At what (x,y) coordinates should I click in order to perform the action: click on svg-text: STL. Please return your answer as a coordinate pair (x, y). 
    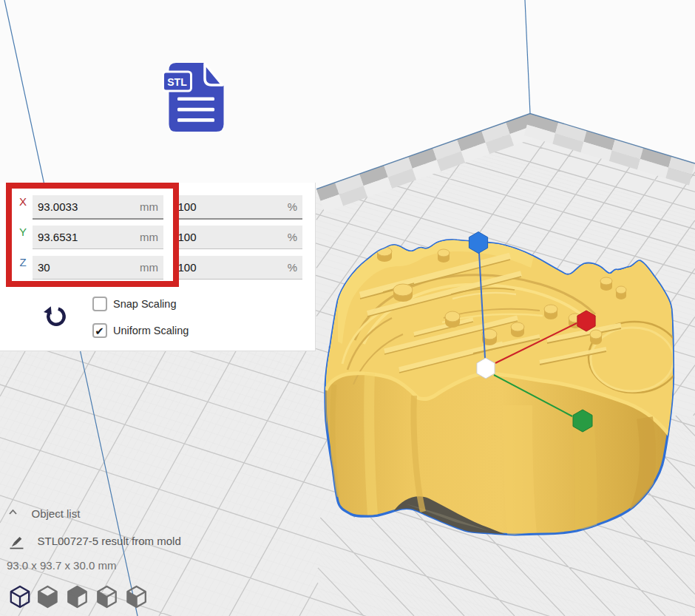
    Looking at the image, I should click on (177, 82).